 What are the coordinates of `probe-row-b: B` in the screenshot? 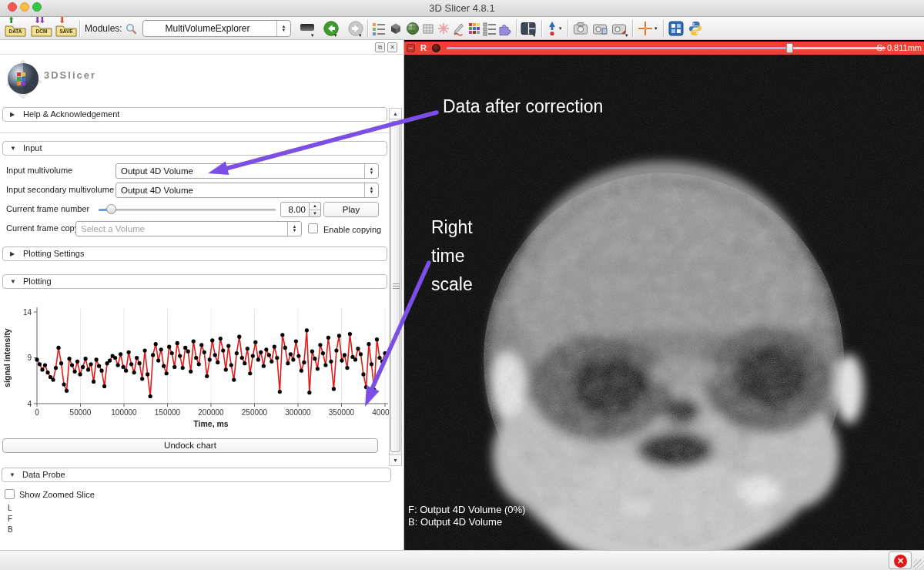 It's located at (11, 530).